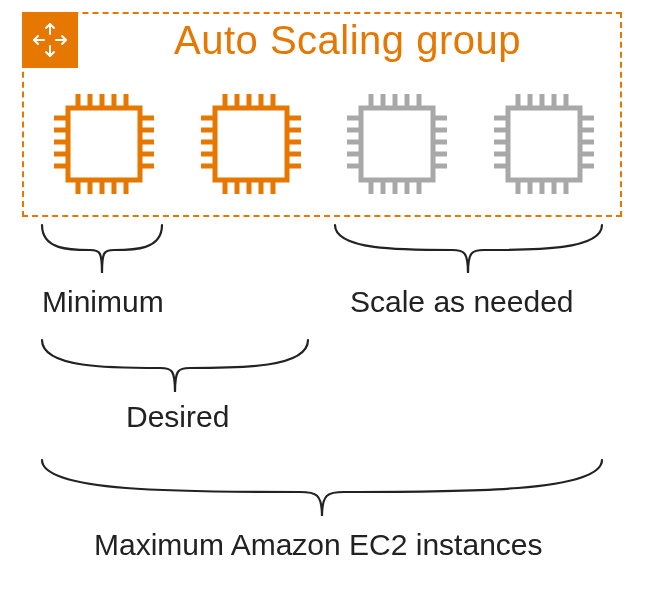 The image size is (653, 596). Describe the element at coordinates (318, 545) in the screenshot. I see `maximum-label: Maximum Amazon EC2 instances` at that location.